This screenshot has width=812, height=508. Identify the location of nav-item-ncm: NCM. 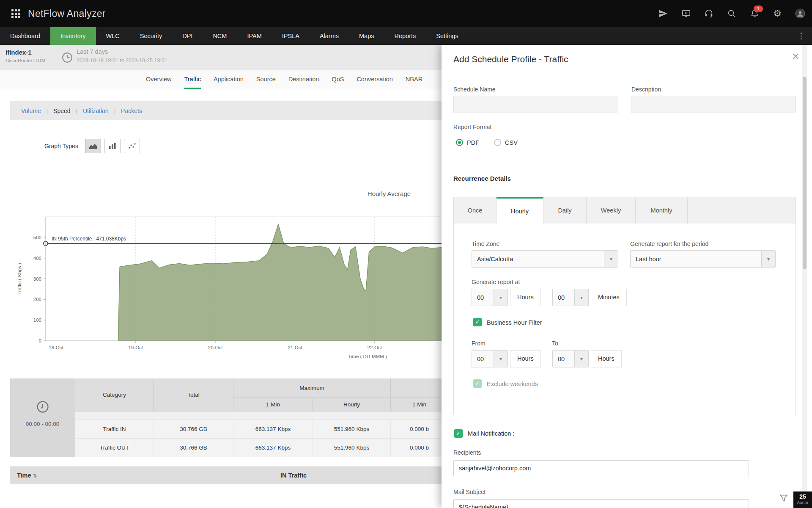
(220, 36).